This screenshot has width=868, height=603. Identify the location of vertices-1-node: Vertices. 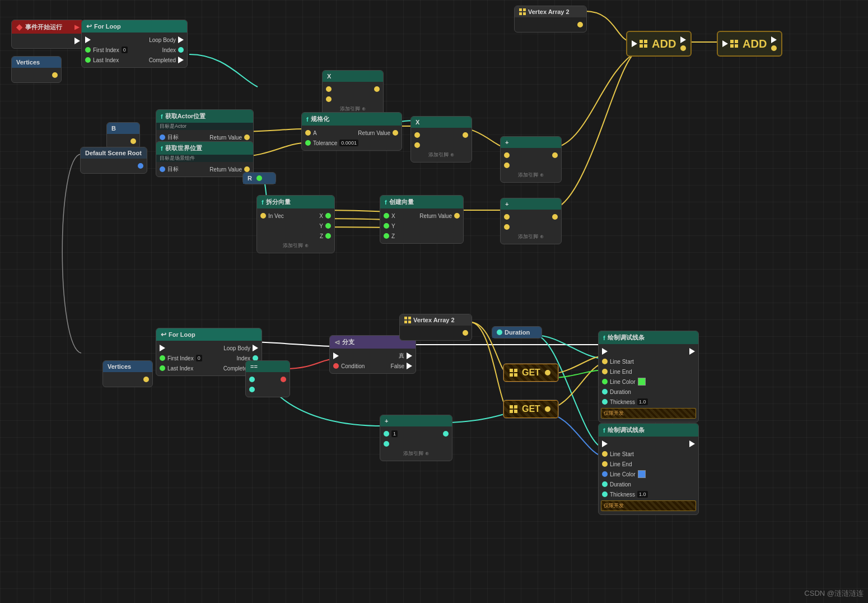
(36, 69).